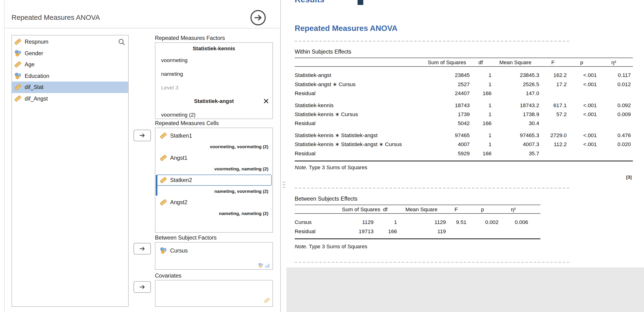 This screenshot has width=644, height=312. I want to click on factor-level-field: voormeting, so click(214, 61).